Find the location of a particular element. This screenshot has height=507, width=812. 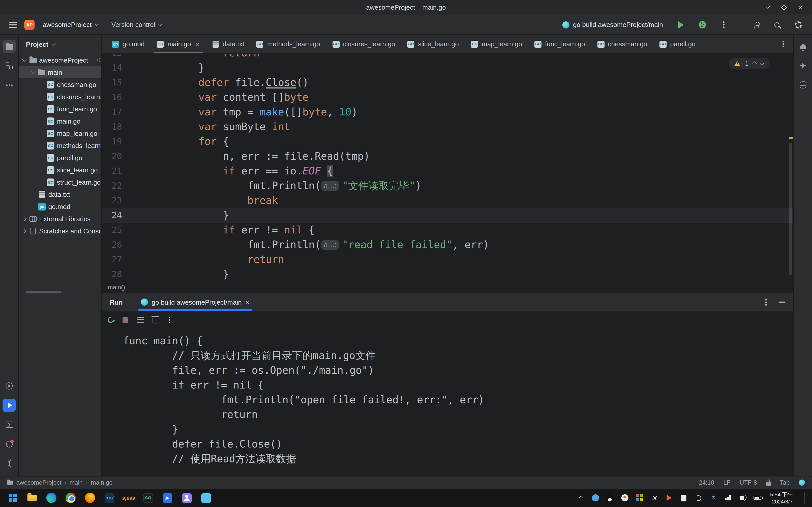

warning-stripe-mark is located at coordinates (791, 138).